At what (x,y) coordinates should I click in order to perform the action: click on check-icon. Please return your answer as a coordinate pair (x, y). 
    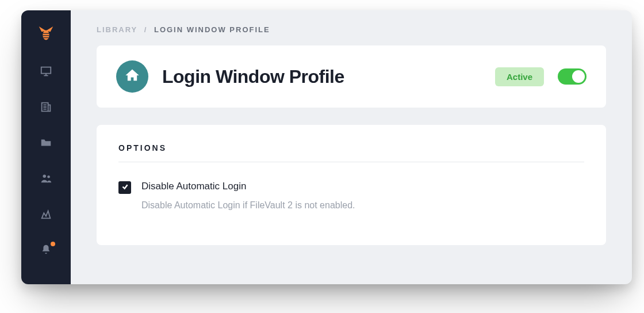
    Looking at the image, I should click on (125, 188).